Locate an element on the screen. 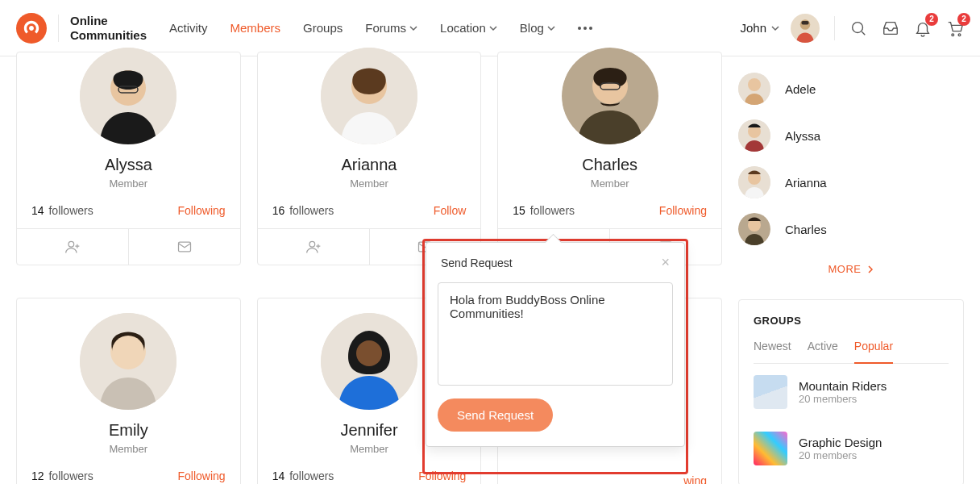  popover-title: Send Request is located at coordinates (477, 263).